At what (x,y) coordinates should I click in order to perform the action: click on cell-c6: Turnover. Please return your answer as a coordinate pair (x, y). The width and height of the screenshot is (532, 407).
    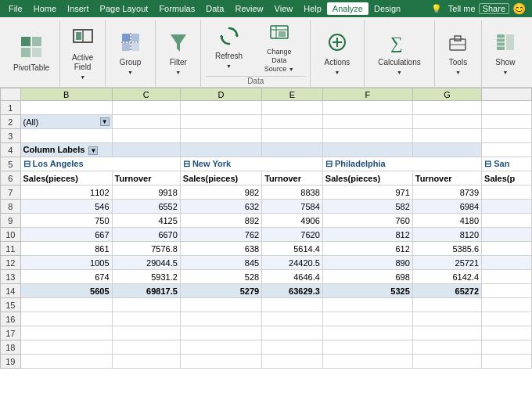
    Looking at the image, I should click on (146, 178).